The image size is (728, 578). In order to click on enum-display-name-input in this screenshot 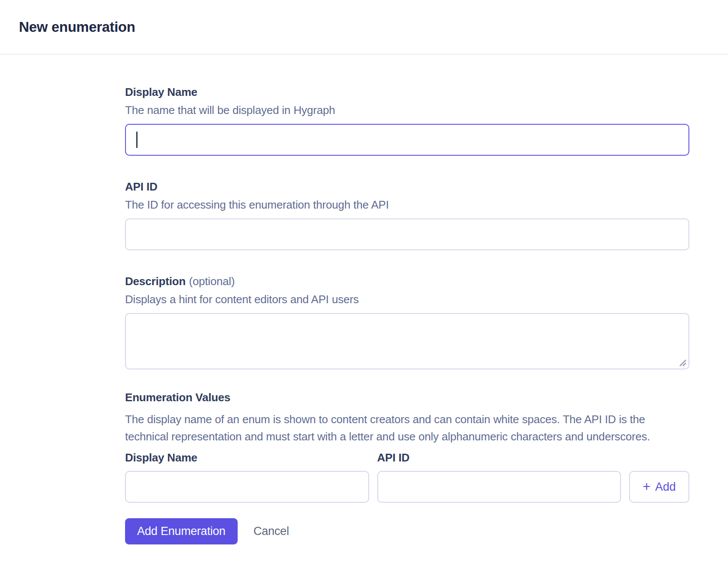, I will do `click(247, 487)`.